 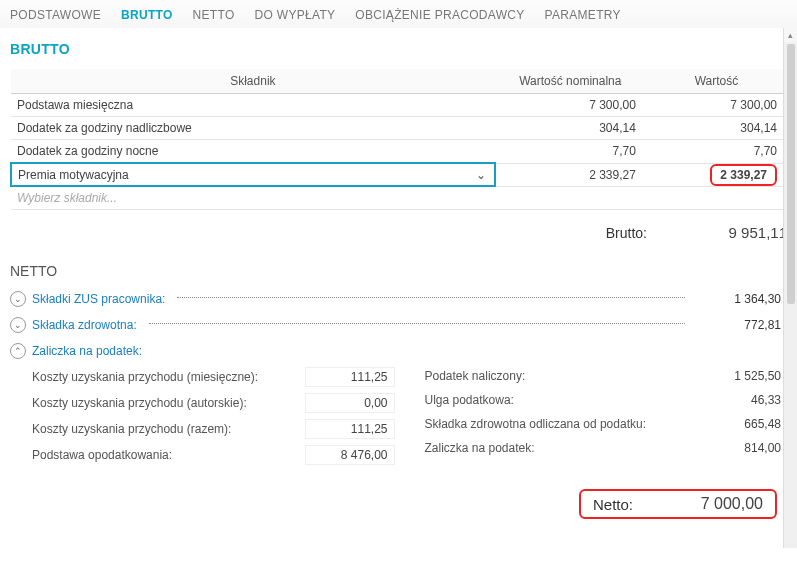 I want to click on scroll-thumb, so click(x=791, y=174).